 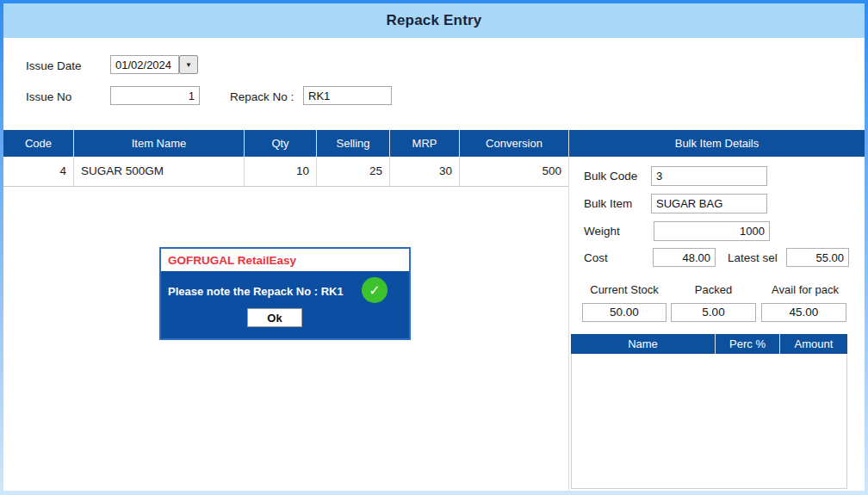 I want to click on message-dialog: GOFRUGAL RetailEasy Please note the Repa…, so click(x=285, y=294).